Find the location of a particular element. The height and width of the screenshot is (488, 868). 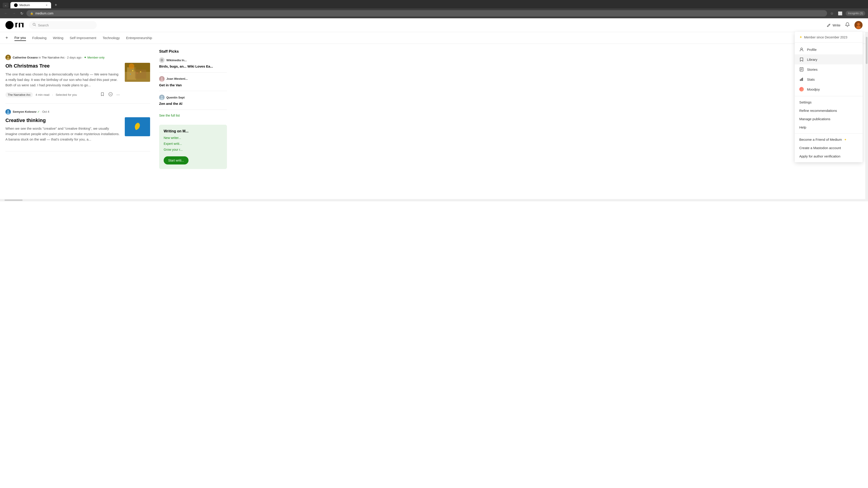

writing-on-medium-section: Writing on M... New writer... Expert wri… is located at coordinates (193, 147).